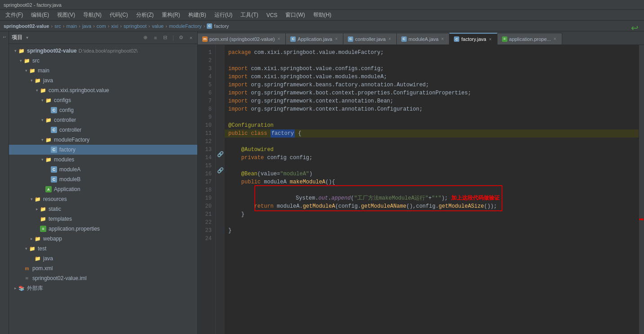 This screenshot has width=644, height=334. I want to click on tab-close-application: ×, so click(336, 39).